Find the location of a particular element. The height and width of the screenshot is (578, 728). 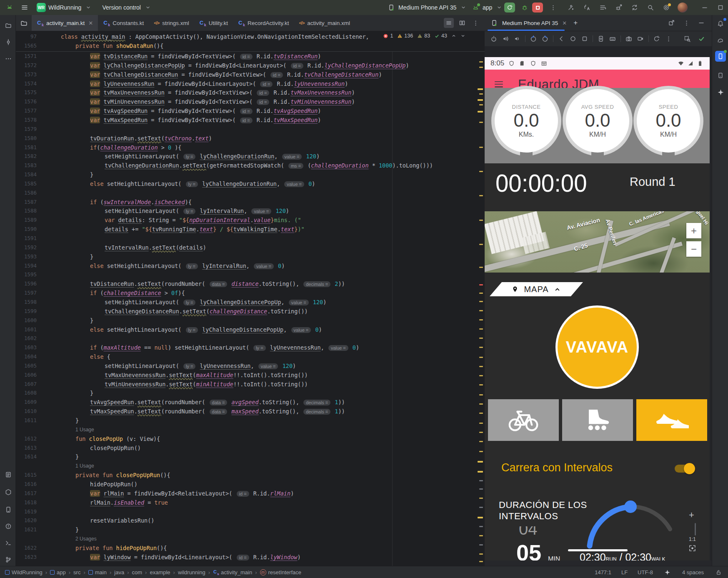

build-hammer-icon is located at coordinates (571, 8).